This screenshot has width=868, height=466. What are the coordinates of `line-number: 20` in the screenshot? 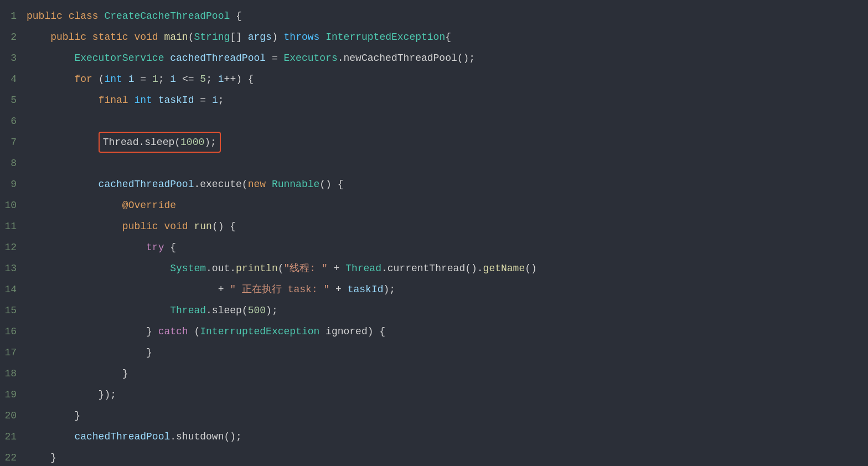 It's located at (13, 416).